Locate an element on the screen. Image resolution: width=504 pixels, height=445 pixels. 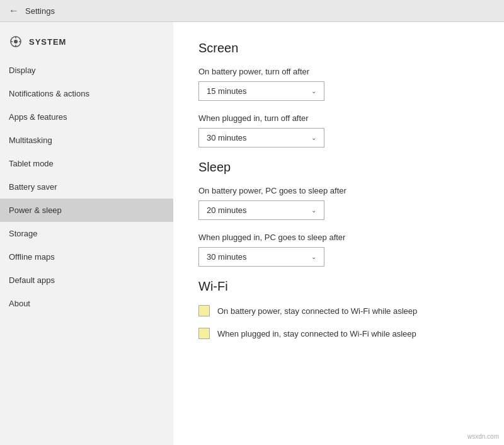
sleep-section-title: Sleep is located at coordinates (339, 168).